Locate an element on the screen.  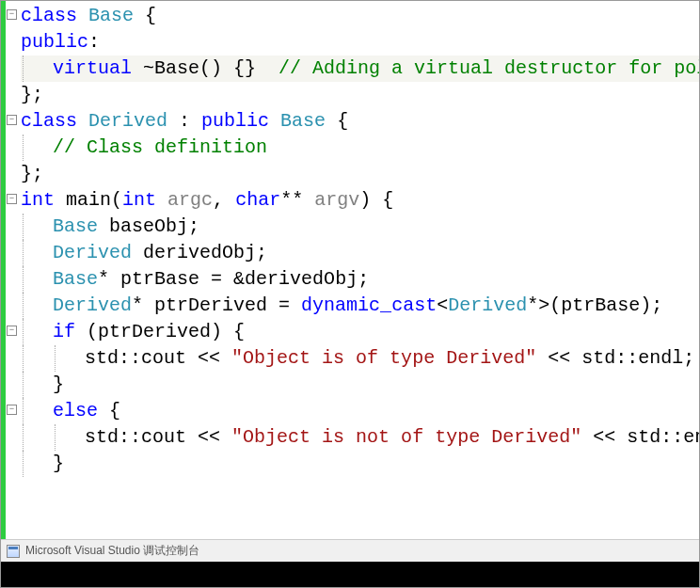
token-kw: if is located at coordinates (64, 331).